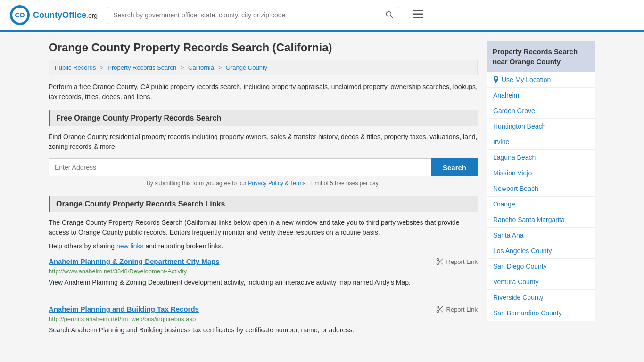 This screenshot has width=644, height=362. I want to click on address-form: Search, so click(263, 167).